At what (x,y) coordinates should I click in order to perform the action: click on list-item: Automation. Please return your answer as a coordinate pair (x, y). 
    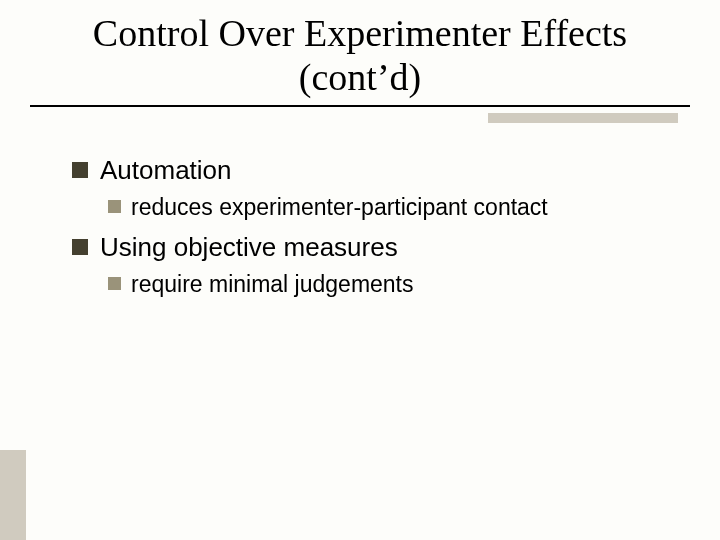
    Looking at the image, I should click on (376, 170).